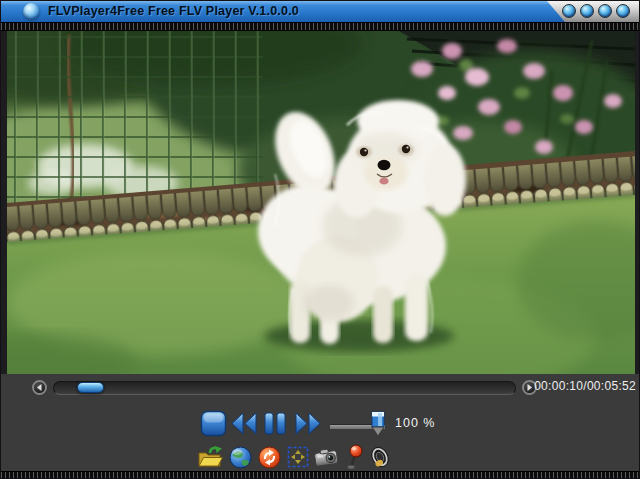 This screenshot has height=479, width=640. Describe the element at coordinates (378, 424) in the screenshot. I see `volume-thumb` at that location.